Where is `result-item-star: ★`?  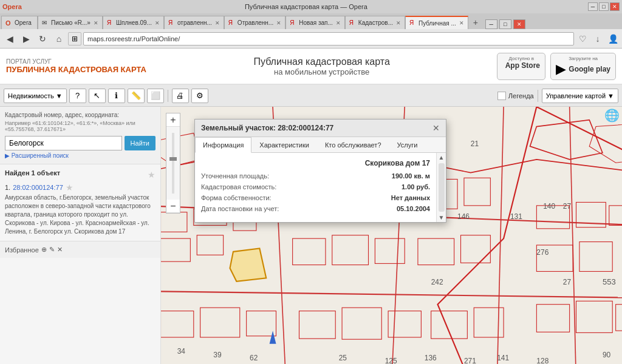
result-item-star: ★ is located at coordinates (69, 187).